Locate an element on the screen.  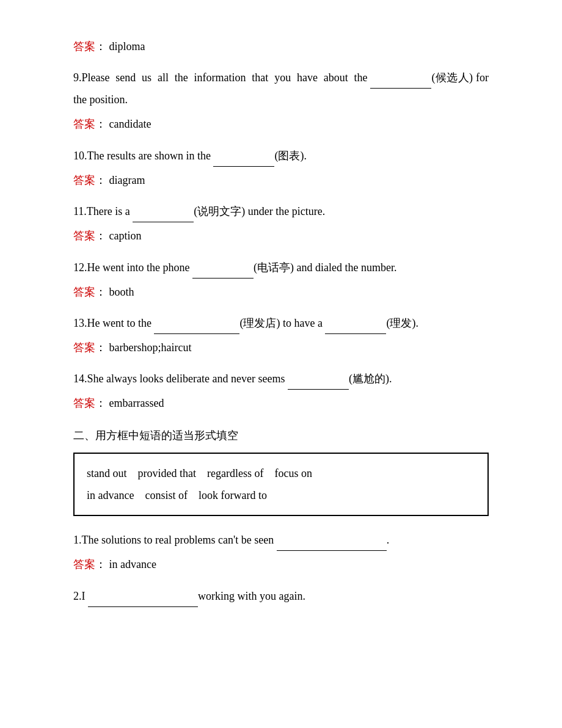
answer-label-13: 答案 is located at coordinates (84, 348).